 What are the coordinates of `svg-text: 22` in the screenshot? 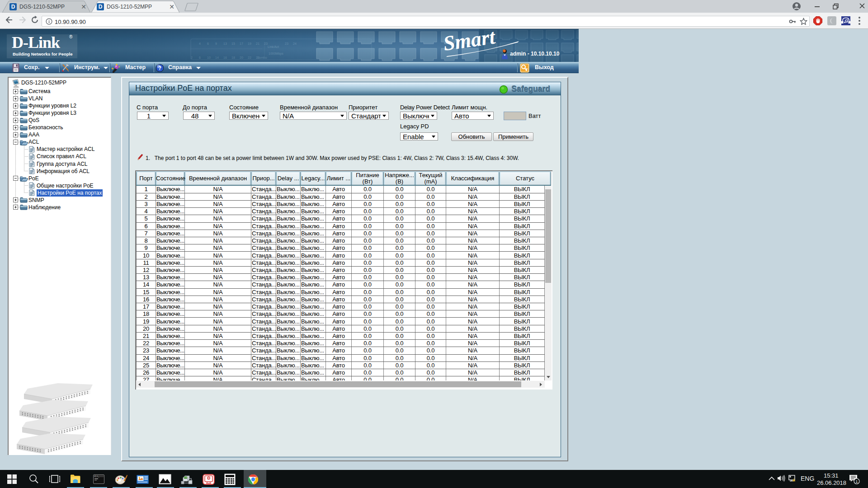 It's located at (250, 58).